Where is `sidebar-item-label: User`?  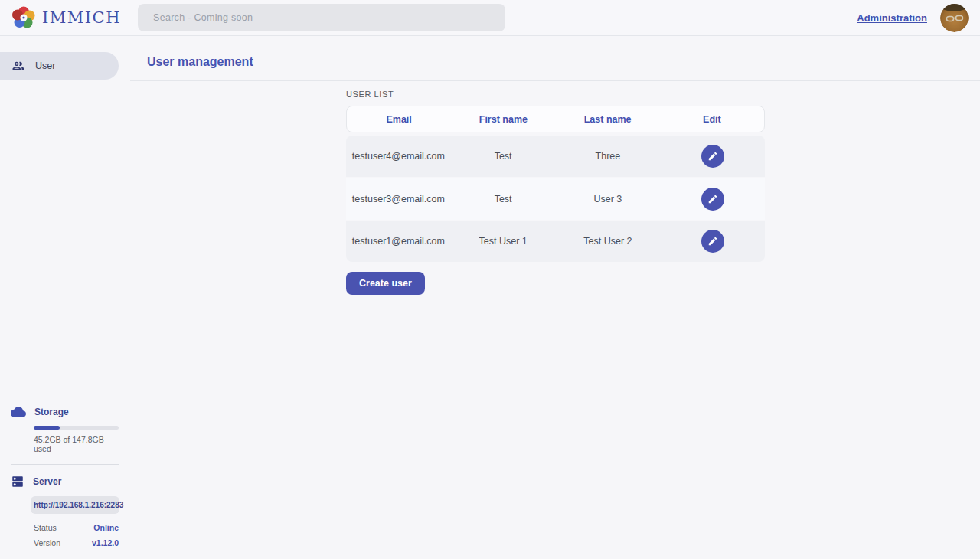 sidebar-item-label: User is located at coordinates (45, 66).